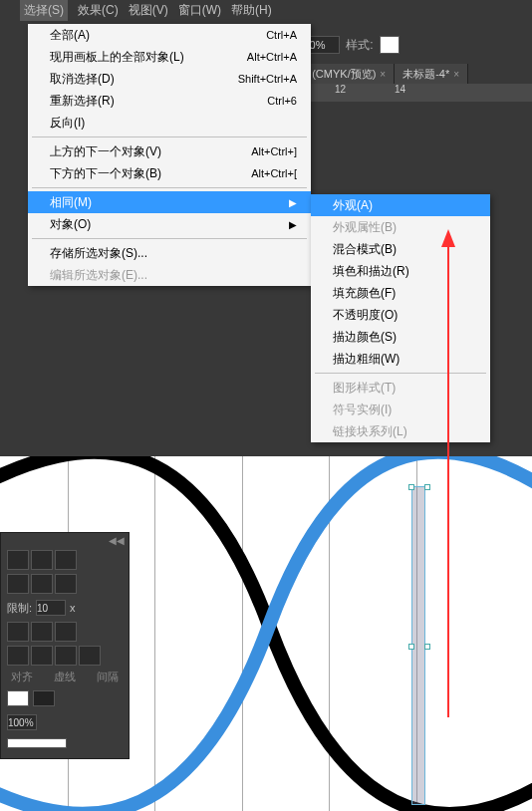 The height and width of the screenshot is (811, 532). Describe the element at coordinates (98, 10) in the screenshot. I see `menu-effect: 效果(C)` at that location.